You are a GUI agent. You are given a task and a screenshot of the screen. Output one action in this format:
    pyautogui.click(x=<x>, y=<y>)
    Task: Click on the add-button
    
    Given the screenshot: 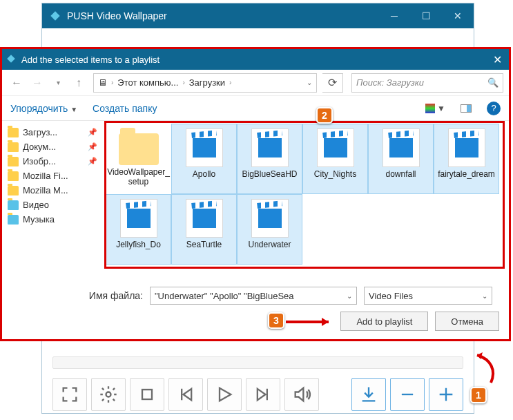 What is the action you would take?
    pyautogui.click(x=446, y=394)
    